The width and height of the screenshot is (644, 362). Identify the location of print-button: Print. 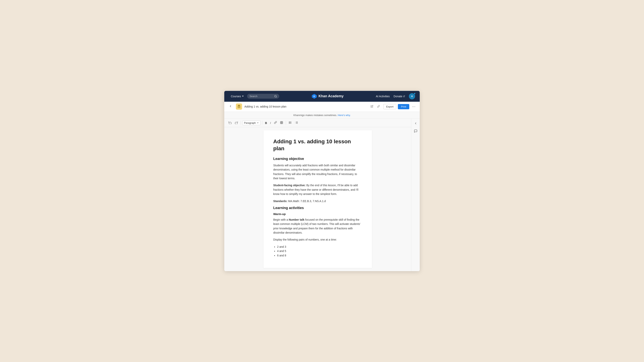
(404, 106).